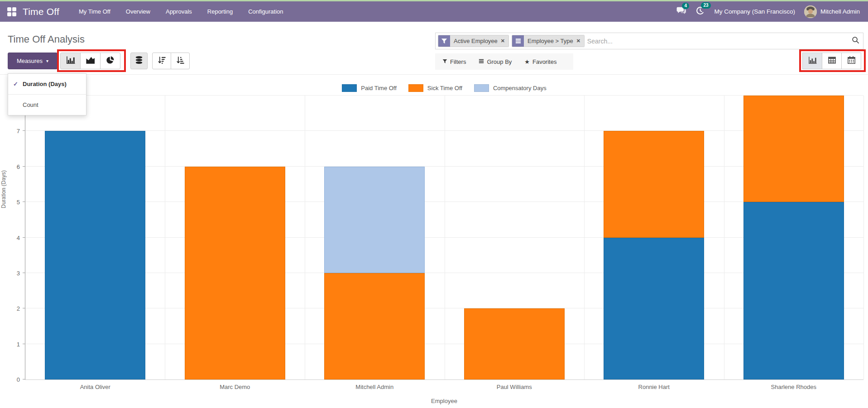  I want to click on search-facet-filter: Active Employee ✕, so click(474, 41).